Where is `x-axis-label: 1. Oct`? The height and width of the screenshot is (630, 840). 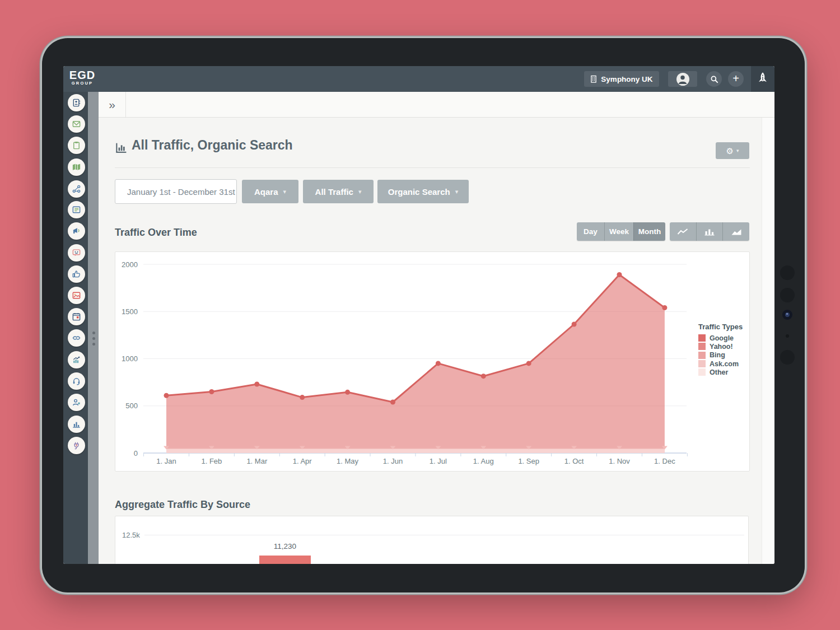 x-axis-label: 1. Oct is located at coordinates (575, 461).